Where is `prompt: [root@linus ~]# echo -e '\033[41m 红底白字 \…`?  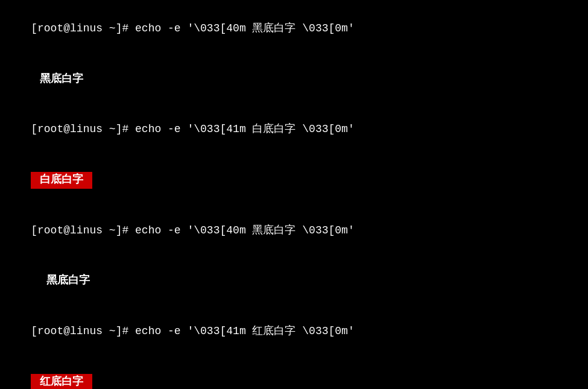 prompt: [root@linus ~]# echo -e '\033[41m 红底白字 \… is located at coordinates (192, 331).